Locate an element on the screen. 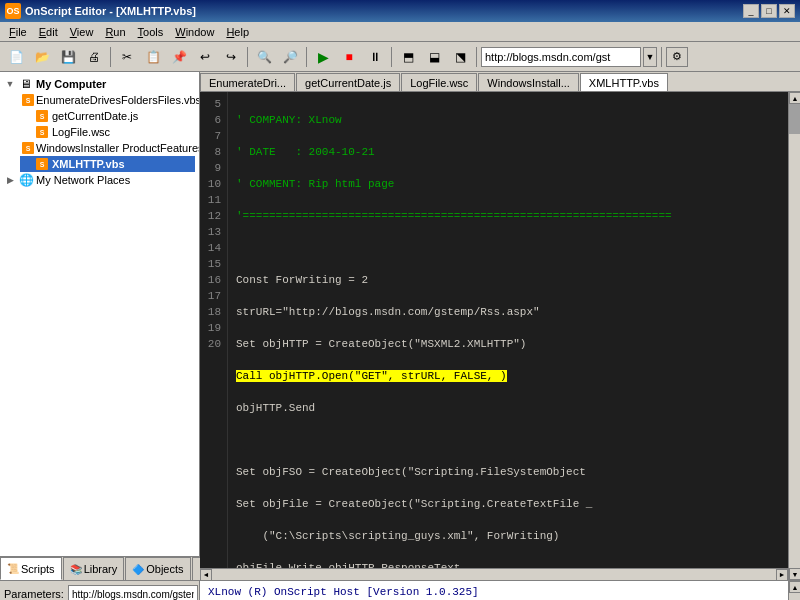 Image resolution: width=800 pixels, height=600 pixels. step-out-button: ⬔ is located at coordinates (460, 57).